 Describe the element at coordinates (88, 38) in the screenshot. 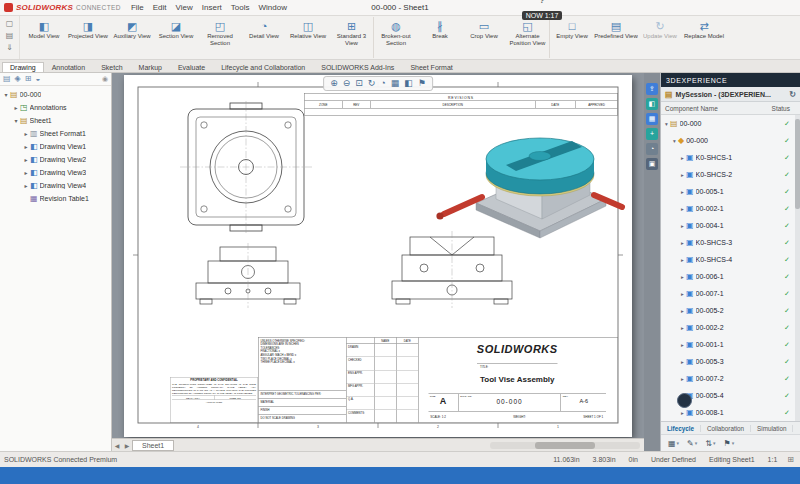

I see `ribbon-button: ◨ Projected View` at that location.